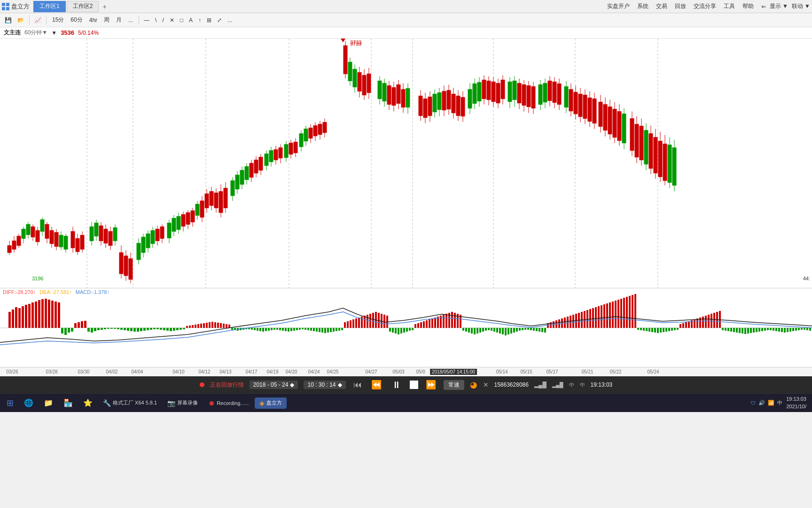  Describe the element at coordinates (764, 7) in the screenshot. I see `login-icon: ⇐` at that location.